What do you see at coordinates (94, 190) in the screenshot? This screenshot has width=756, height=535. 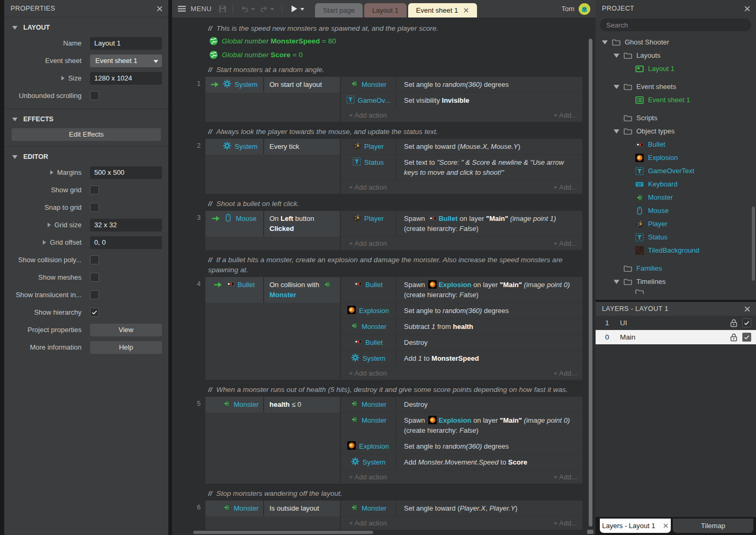 I see `show-grid-checkbox` at bounding box center [94, 190].